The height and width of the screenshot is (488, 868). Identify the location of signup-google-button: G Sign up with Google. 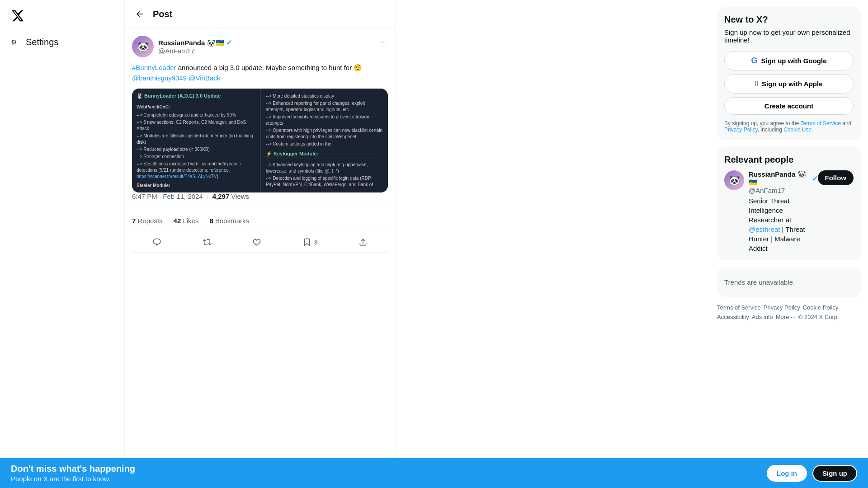
(789, 61).